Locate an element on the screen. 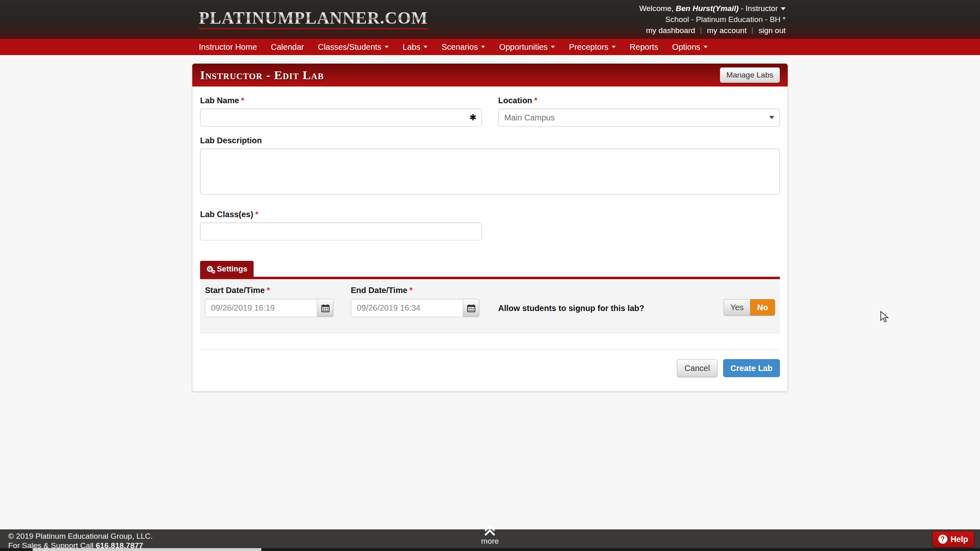 The height and width of the screenshot is (551, 980). question-circle-icon: ? is located at coordinates (943, 539).